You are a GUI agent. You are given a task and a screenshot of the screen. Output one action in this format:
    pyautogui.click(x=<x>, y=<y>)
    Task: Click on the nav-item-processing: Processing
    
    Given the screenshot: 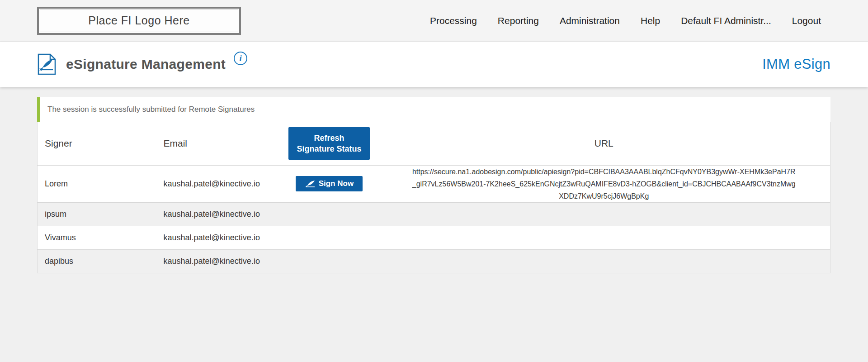 What is the action you would take?
    pyautogui.click(x=453, y=21)
    